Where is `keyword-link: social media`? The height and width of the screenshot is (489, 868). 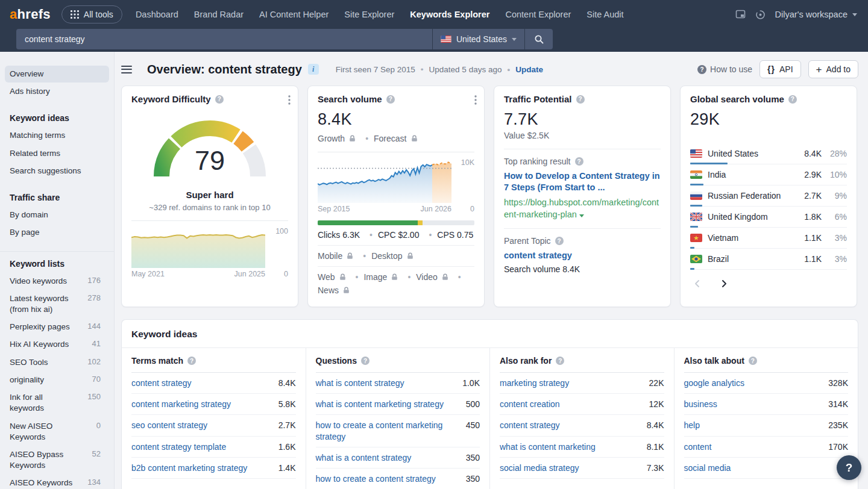 keyword-link: social media is located at coordinates (708, 468).